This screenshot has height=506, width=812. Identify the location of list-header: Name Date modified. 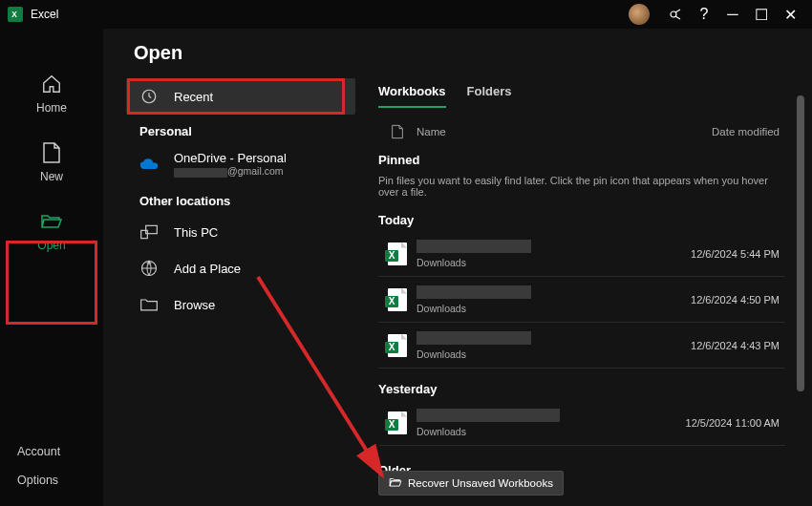
(582, 134).